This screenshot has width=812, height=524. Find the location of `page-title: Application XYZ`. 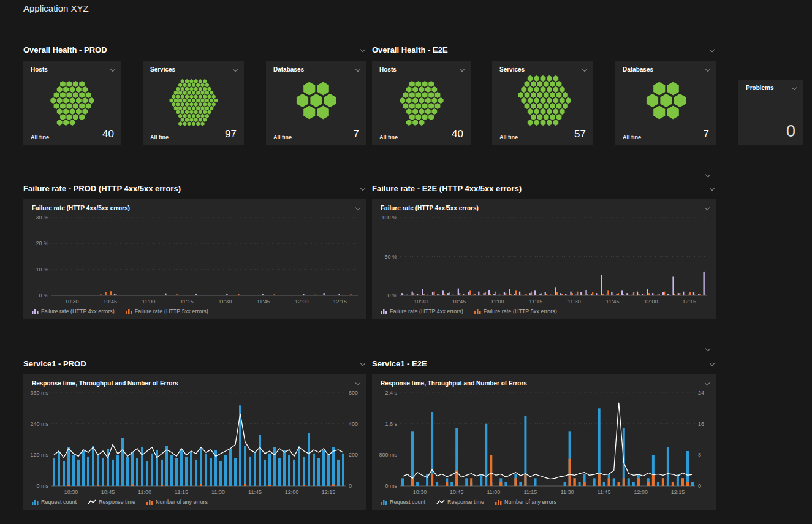

page-title: Application XYZ is located at coordinates (56, 9).